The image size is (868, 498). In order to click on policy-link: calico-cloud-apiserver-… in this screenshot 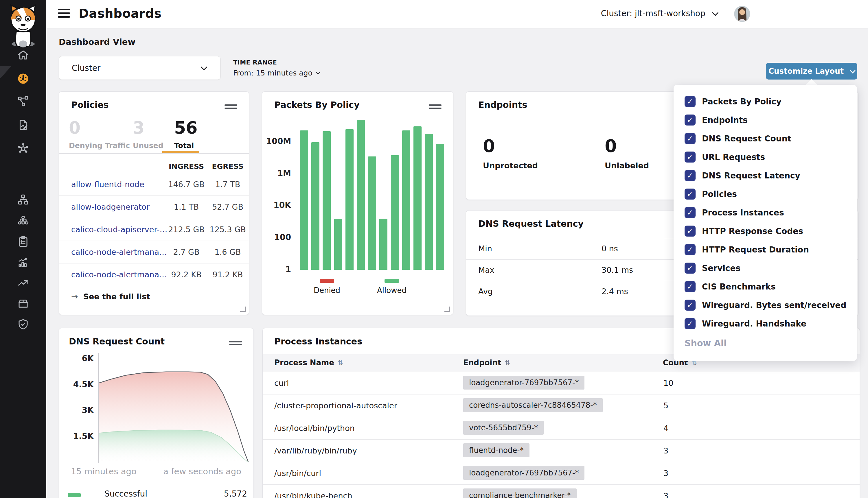, I will do `click(119, 230)`.